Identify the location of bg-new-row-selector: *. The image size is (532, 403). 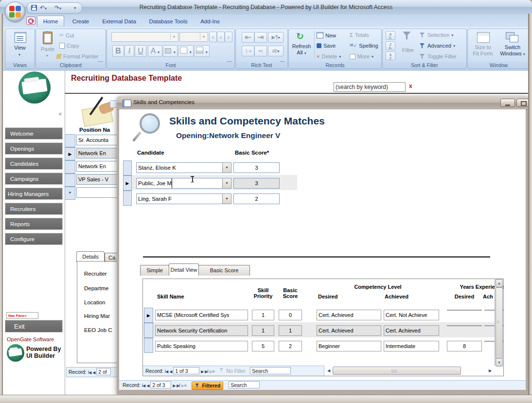
(70, 193).